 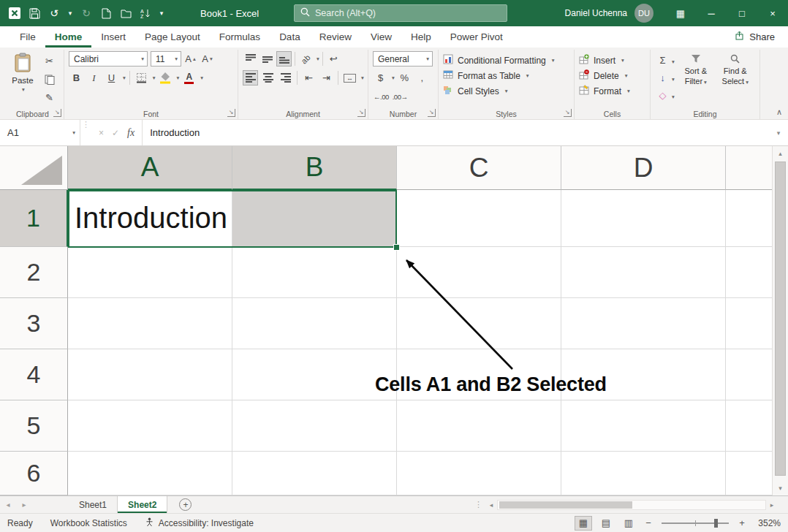 What do you see at coordinates (408, 13) in the screenshot?
I see `search-input` at bounding box center [408, 13].